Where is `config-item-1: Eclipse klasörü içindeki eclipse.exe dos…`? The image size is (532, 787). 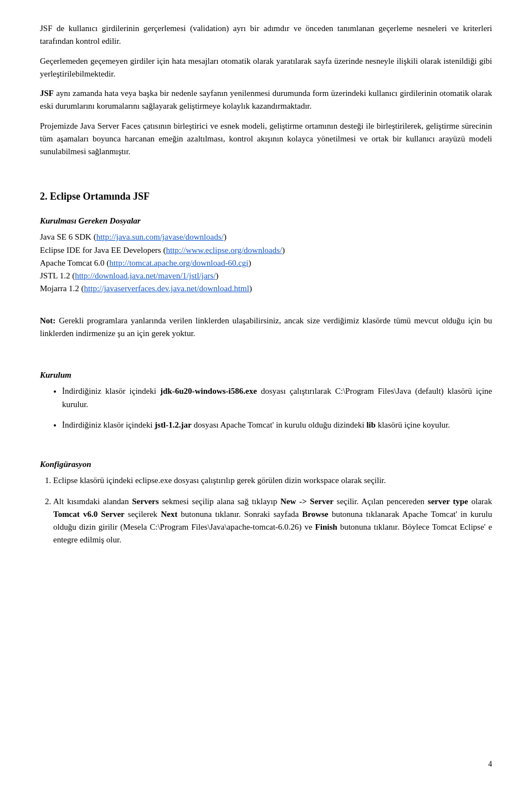
config-item-1: Eclipse klasörü içindeki eclipse.exe dos… is located at coordinates (273, 480).